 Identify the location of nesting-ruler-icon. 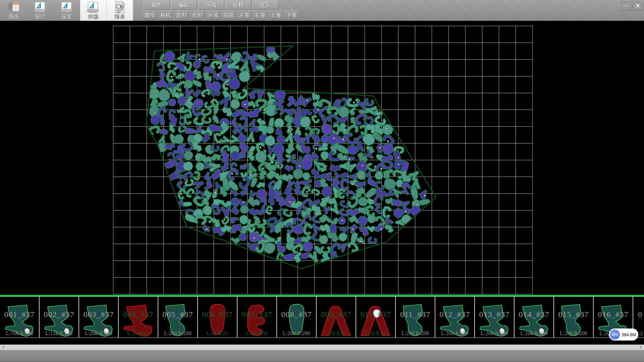
(93, 7).